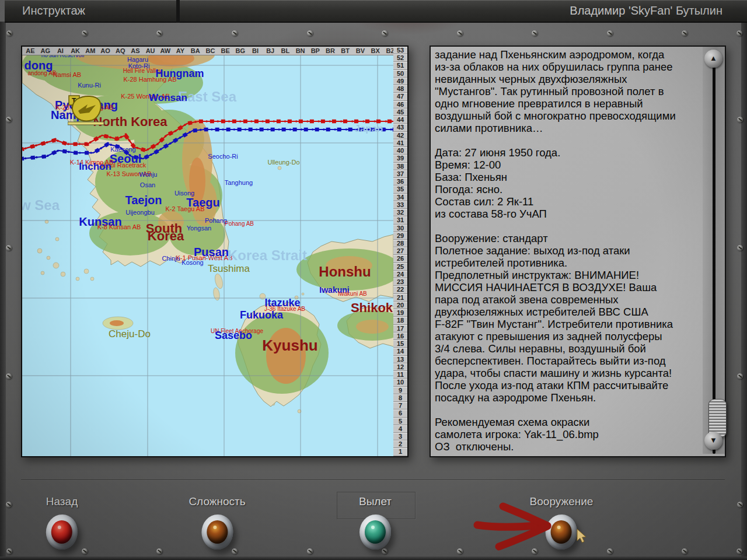 The height and width of the screenshot is (560, 747). Describe the element at coordinates (646, 10) in the screenshot. I see `pilot-name: Владимир 'SkyFan' Бутылин` at that location.